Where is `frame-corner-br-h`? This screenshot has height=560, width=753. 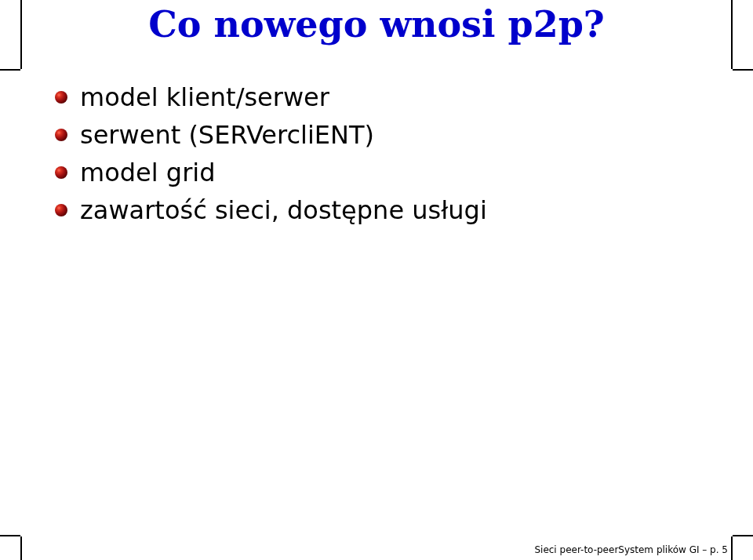 frame-corner-br-h is located at coordinates (743, 536).